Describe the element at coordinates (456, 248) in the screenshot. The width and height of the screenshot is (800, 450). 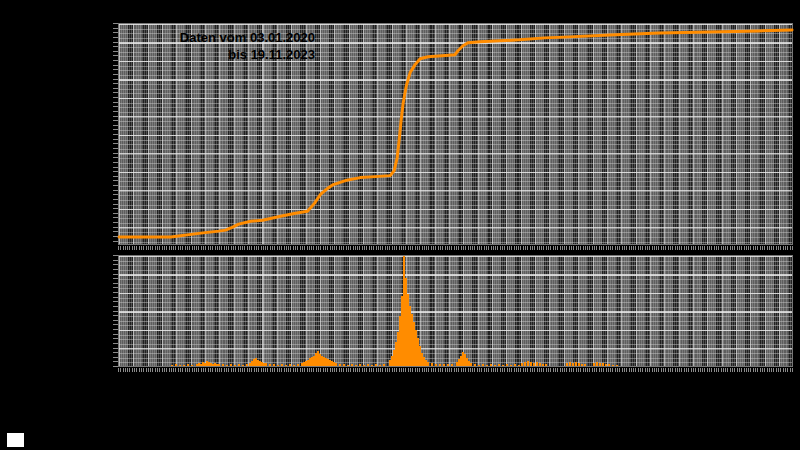
I see `x-axis-ticks-top-panel` at that location.